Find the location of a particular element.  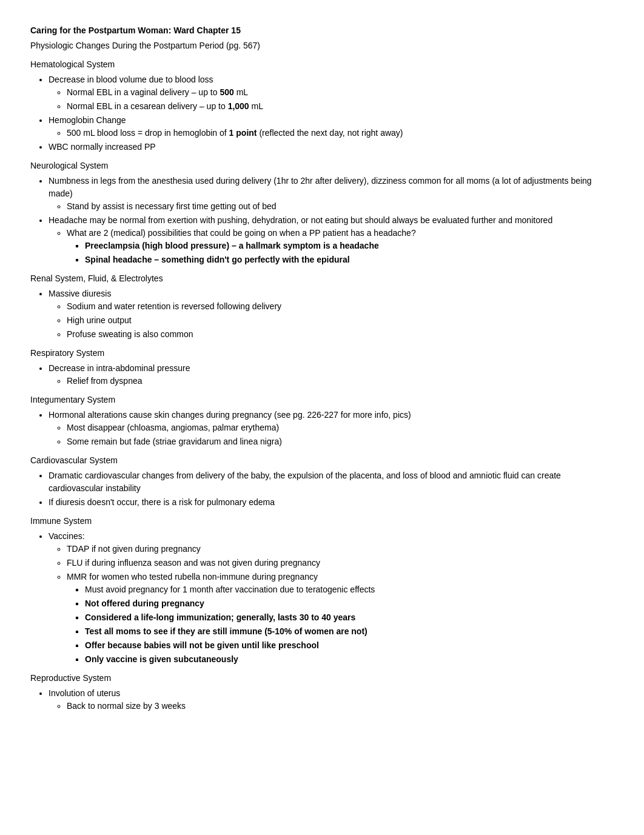

cardiovascular-list: Dramatic cardiovascular changes from del… is located at coordinates (331, 489).